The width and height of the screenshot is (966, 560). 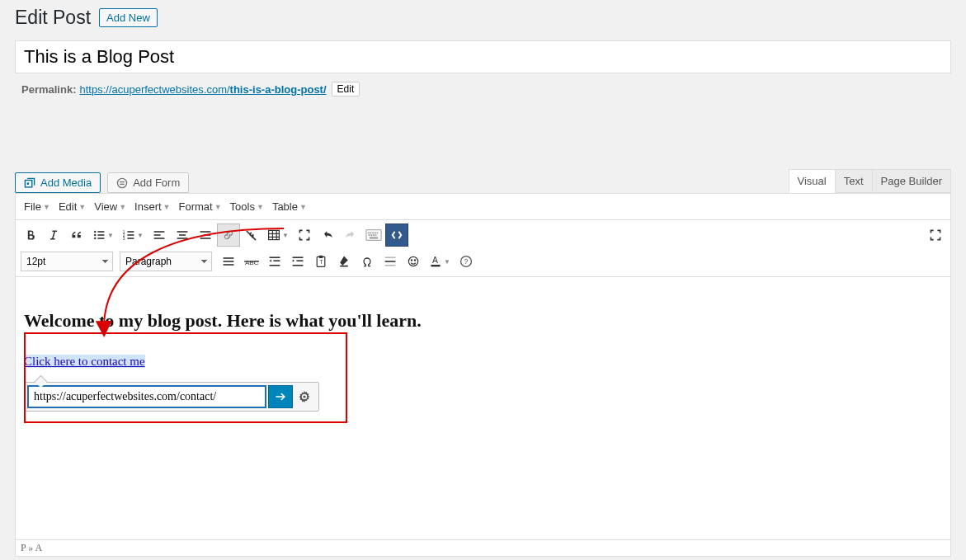 What do you see at coordinates (66, 183) in the screenshot?
I see `add-media-label: Add Media` at bounding box center [66, 183].